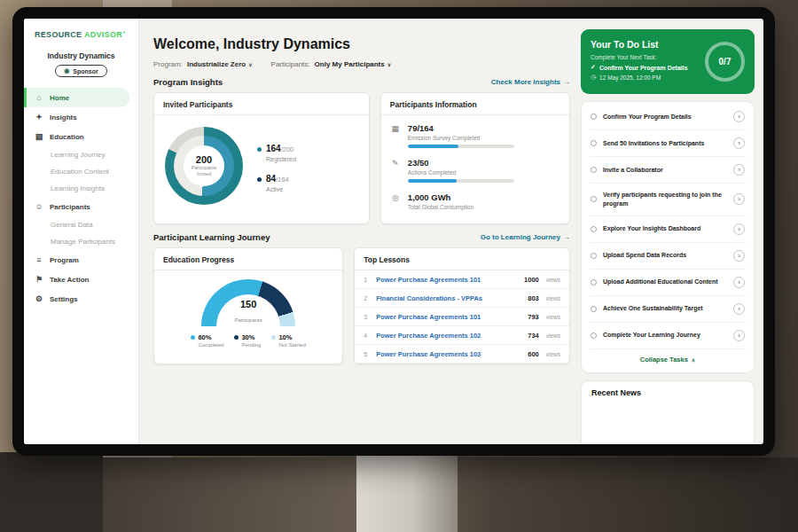 Image resolution: width=798 pixels, height=532 pixels. I want to click on learning-cards-row: Education Progress 150 Participants, so click(362, 306).